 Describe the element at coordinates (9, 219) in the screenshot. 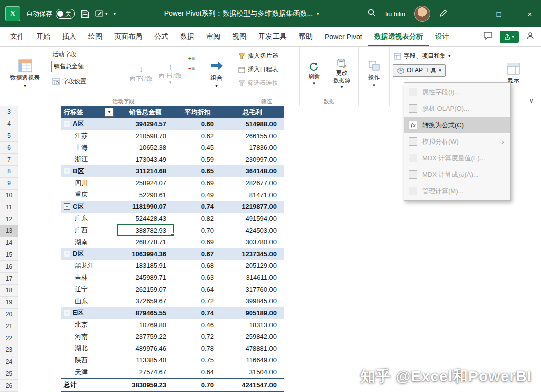

I see `row-header-12: 12` at that location.